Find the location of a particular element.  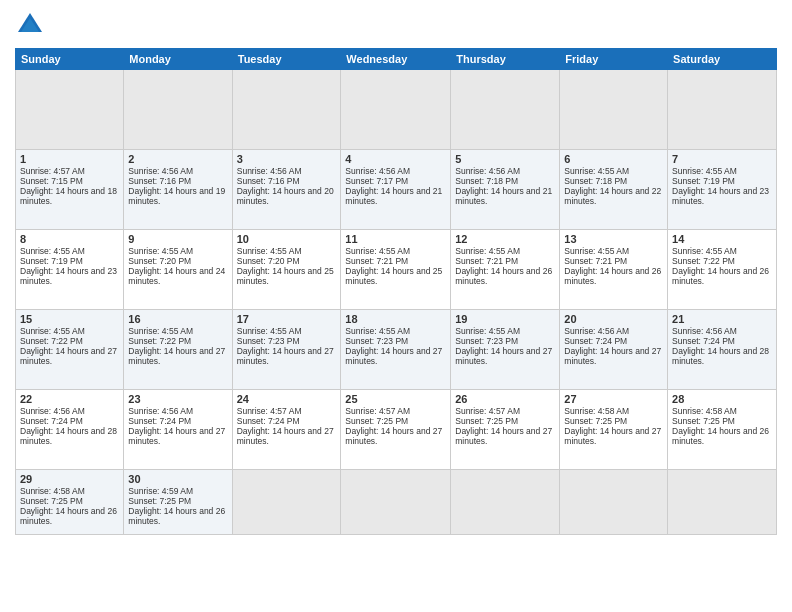

day-number: 22 is located at coordinates (70, 399).